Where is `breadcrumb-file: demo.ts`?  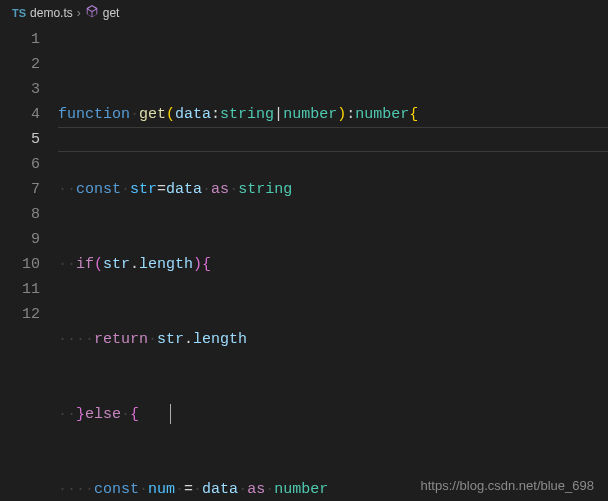
breadcrumb-file: demo.ts is located at coordinates (52, 13).